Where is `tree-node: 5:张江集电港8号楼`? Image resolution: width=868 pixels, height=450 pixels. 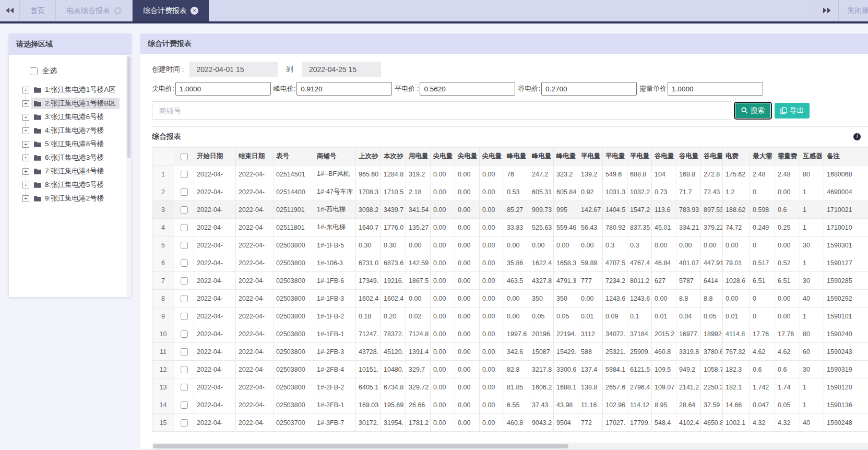
tree-node: 5:张江集电港8号楼 is located at coordinates (69, 144).